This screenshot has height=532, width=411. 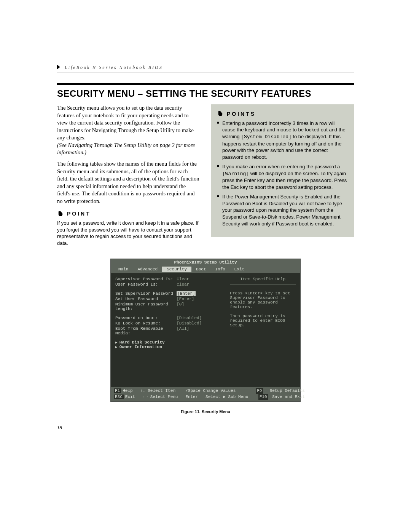 I want to click on points-item-text: If the Power Management Security is Enab…, so click(x=282, y=210).